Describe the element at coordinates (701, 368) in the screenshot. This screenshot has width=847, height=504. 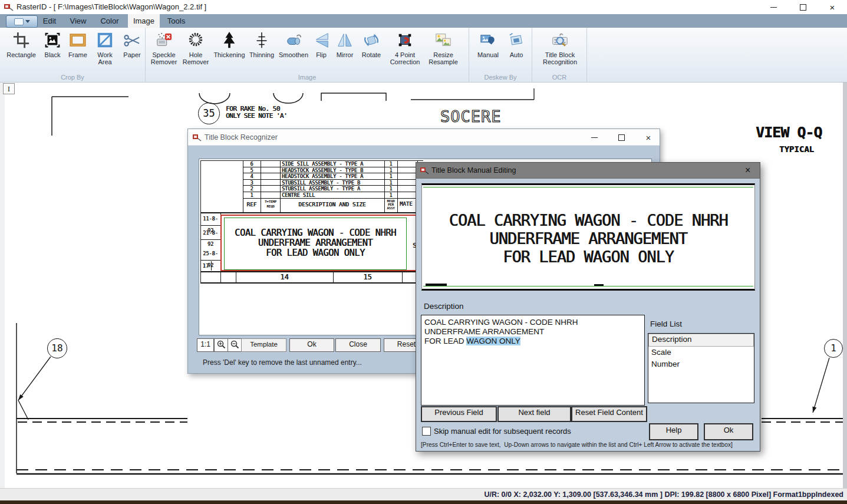
I see `field-list: Description Scale Number` at that location.